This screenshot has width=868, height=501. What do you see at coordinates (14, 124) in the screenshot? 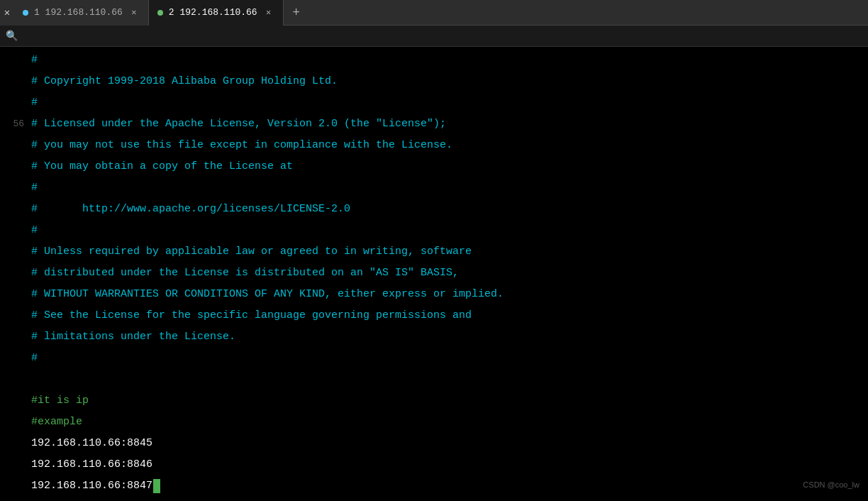
I see `line-number: 56` at bounding box center [14, 124].